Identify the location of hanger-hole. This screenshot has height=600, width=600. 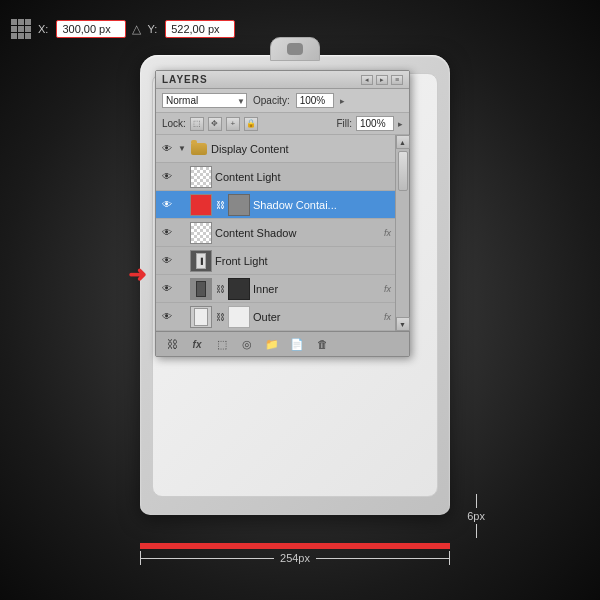
(295, 49).